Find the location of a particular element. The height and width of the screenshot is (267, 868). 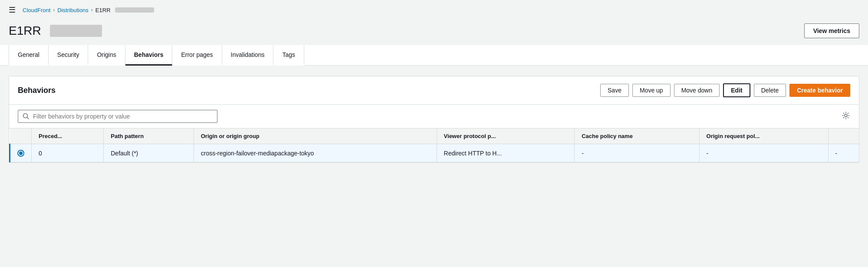

tab-tags: Tags is located at coordinates (289, 56).